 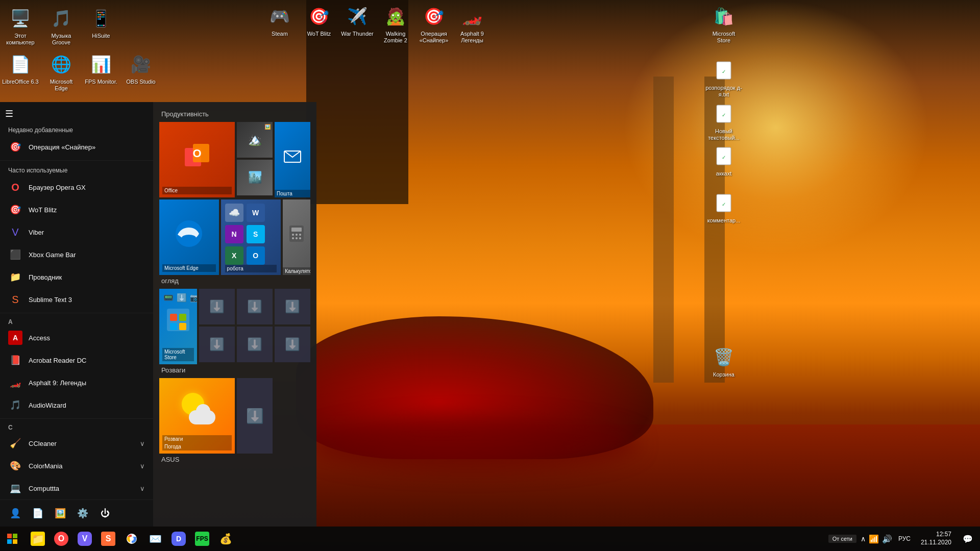 I want to click on taskbar-icon-mail: ✉️, so click(x=155, y=539).